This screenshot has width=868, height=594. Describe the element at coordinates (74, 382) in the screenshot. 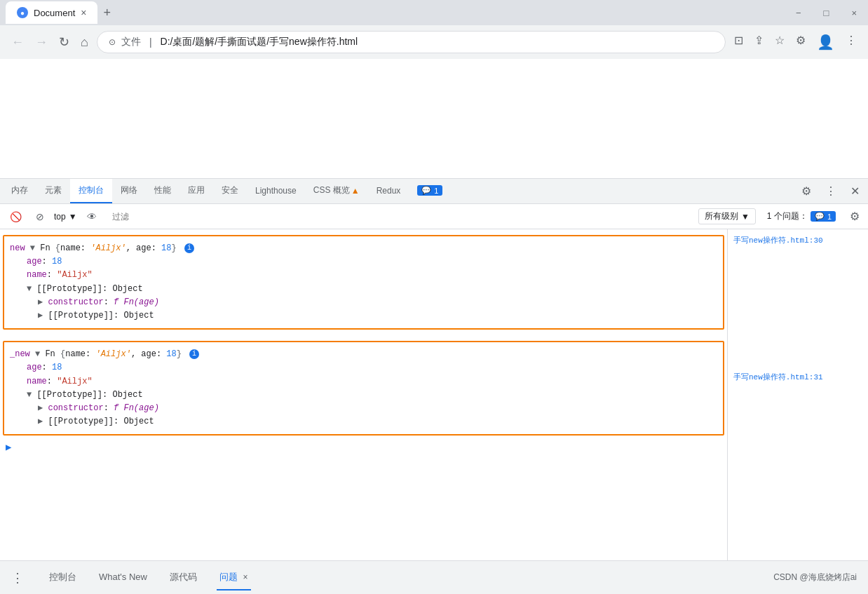

I see `entry2-name-val: "Ailjx"` at that location.